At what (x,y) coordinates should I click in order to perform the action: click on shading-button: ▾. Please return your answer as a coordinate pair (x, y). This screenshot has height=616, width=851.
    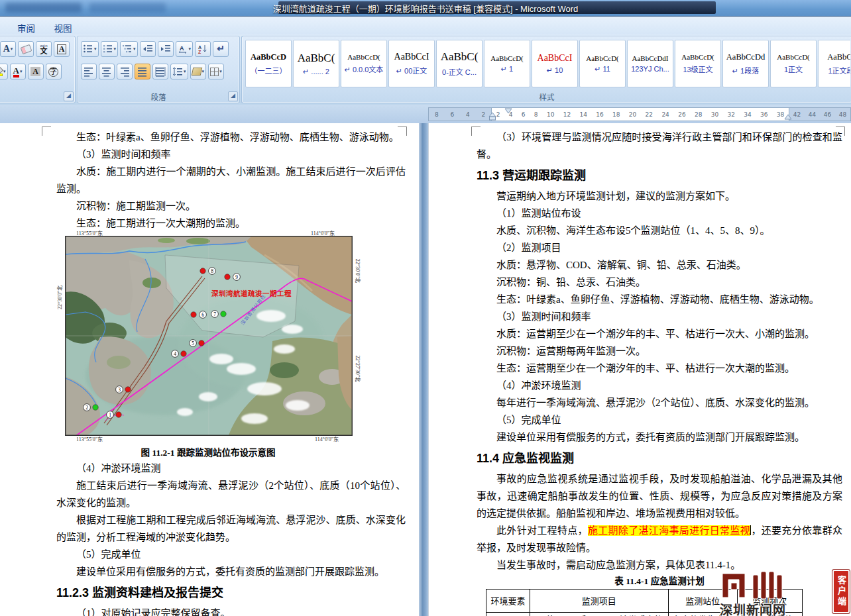
    Looking at the image, I should click on (199, 72).